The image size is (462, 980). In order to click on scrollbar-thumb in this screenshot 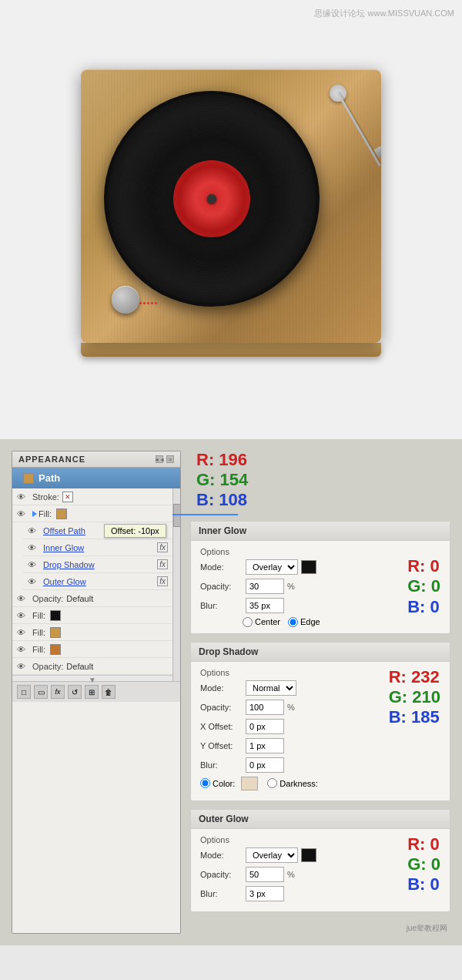, I will do `click(177, 515)`.